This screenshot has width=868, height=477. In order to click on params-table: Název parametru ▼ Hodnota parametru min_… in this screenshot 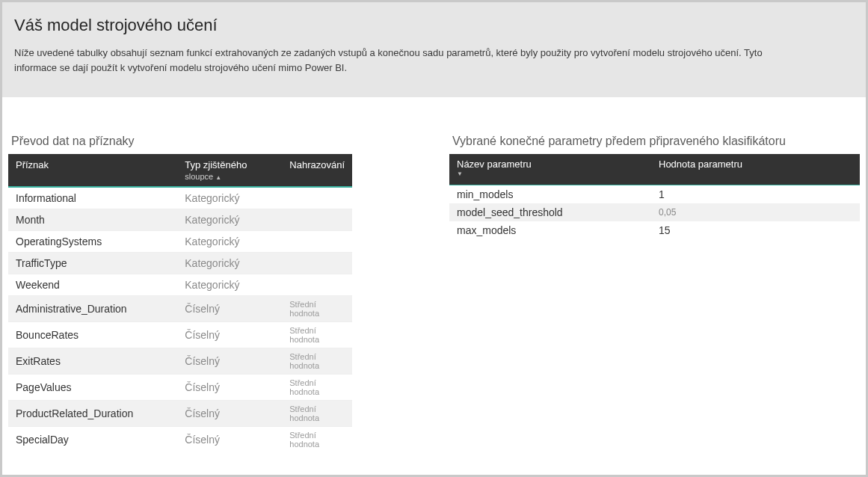, I will do `click(655, 197)`.